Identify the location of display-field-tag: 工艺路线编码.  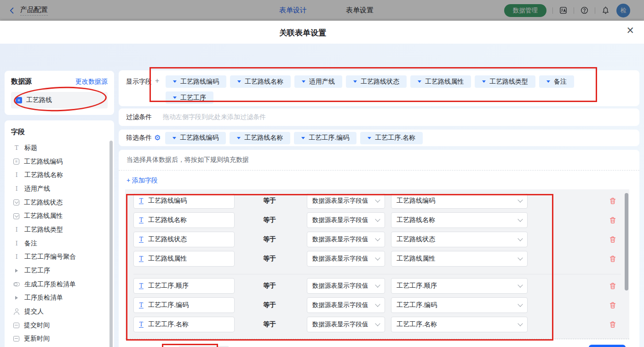
(196, 82).